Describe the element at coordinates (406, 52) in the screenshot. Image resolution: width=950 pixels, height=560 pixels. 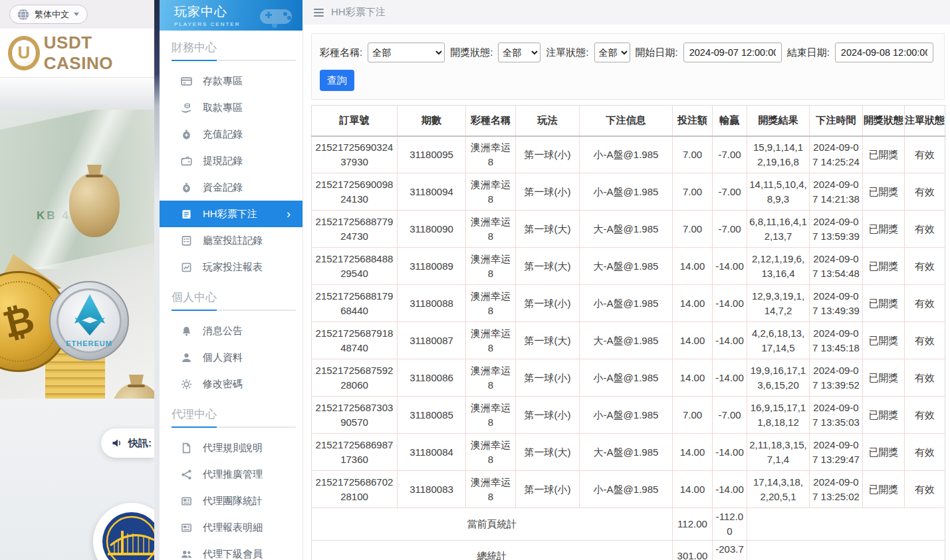
I see `lottery-name-select: 全部` at that location.